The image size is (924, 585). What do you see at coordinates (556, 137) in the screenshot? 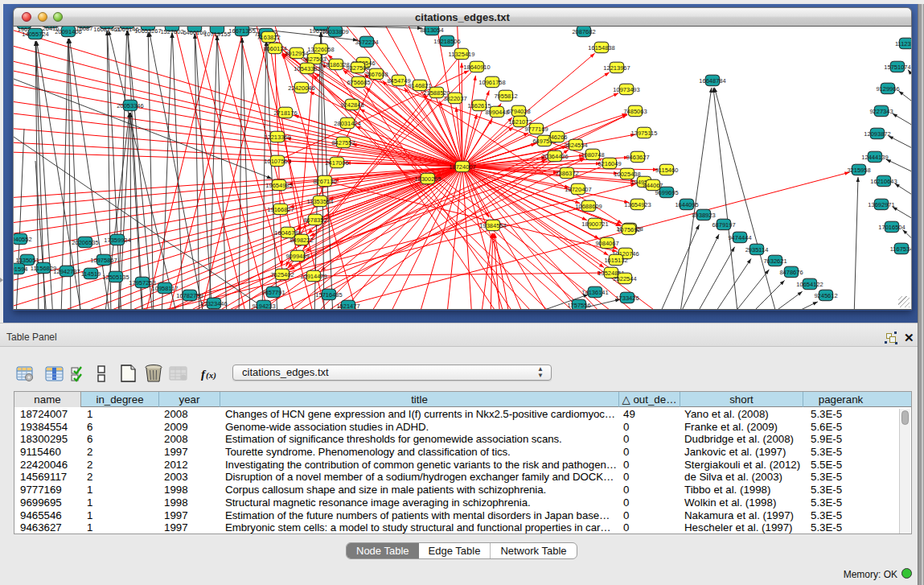
I see `svg-text: 746266` at bounding box center [556, 137].